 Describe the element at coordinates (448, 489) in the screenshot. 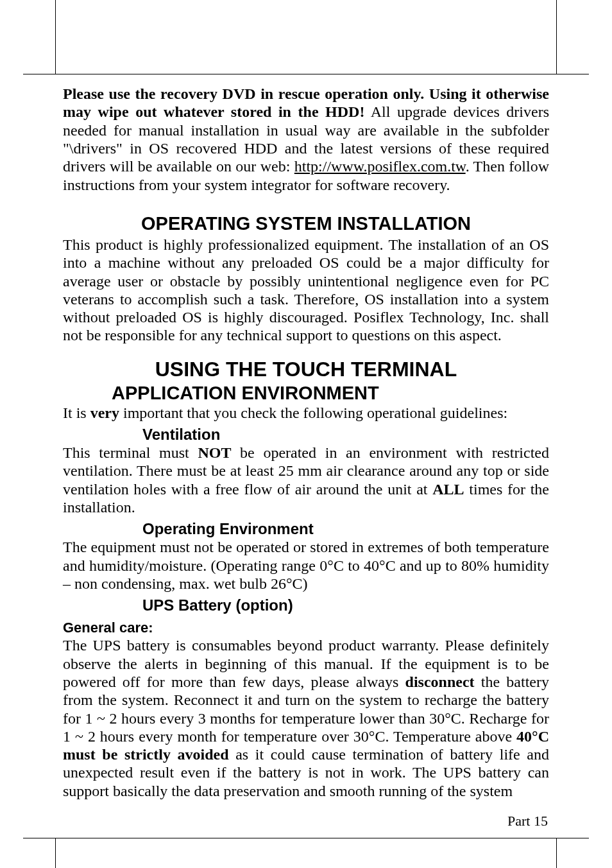

I see `bold-all: ALL` at that location.